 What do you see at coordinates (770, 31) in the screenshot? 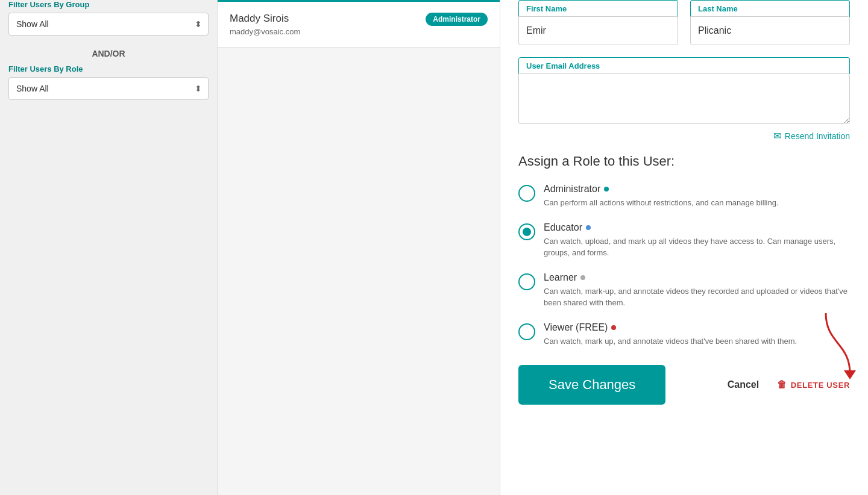
I see `last-name-input` at bounding box center [770, 31].